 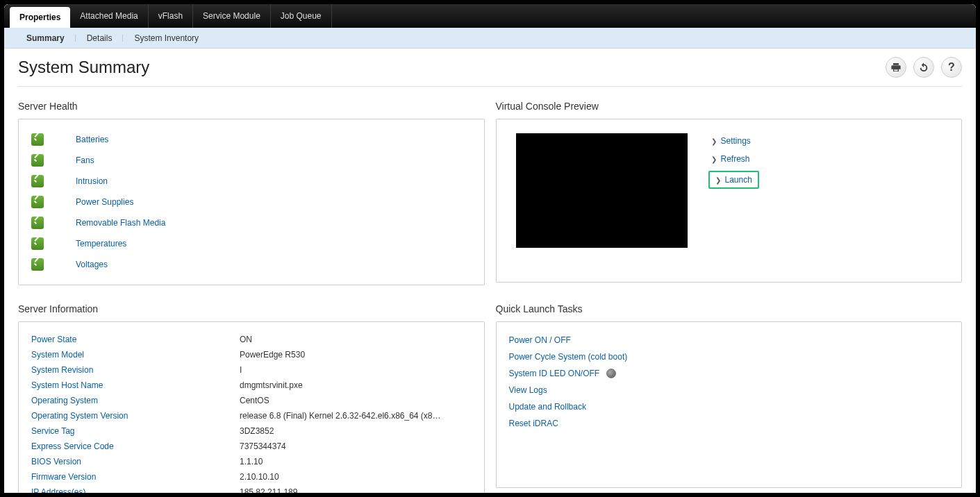 What do you see at coordinates (251, 202) in the screenshot?
I see `health-item-power-supplies: Power Supplies` at bounding box center [251, 202].